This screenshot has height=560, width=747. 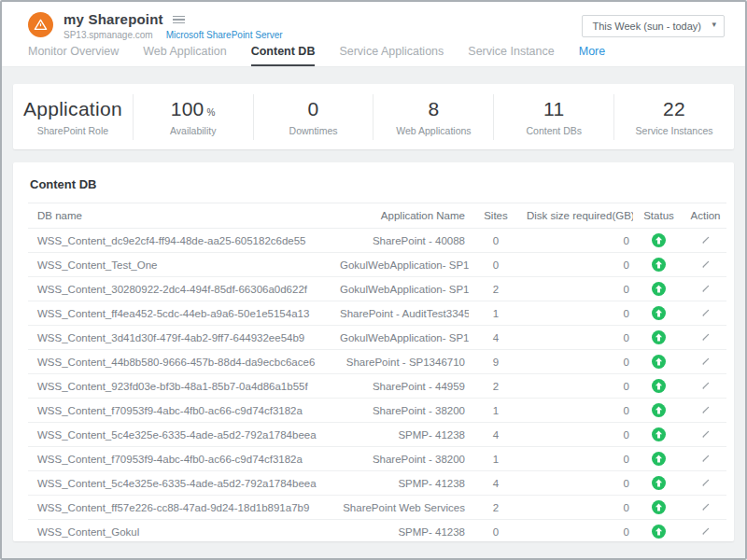 What do you see at coordinates (555, 118) in the screenshot?
I see `stat-content-dbs: 11 Content DBs` at bounding box center [555, 118].